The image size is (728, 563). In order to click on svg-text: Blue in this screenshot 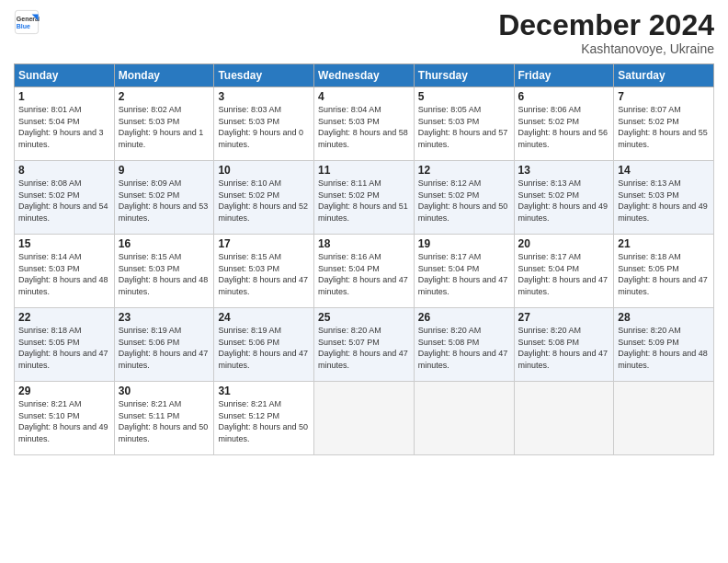, I will do `click(24, 26)`.